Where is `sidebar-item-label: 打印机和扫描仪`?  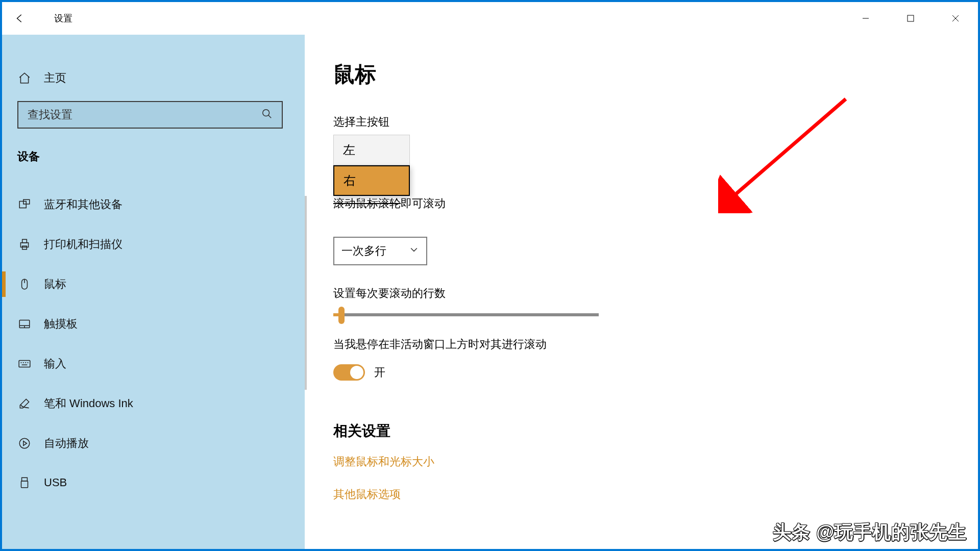
sidebar-item-label: 打印机和扫描仪 is located at coordinates (83, 244).